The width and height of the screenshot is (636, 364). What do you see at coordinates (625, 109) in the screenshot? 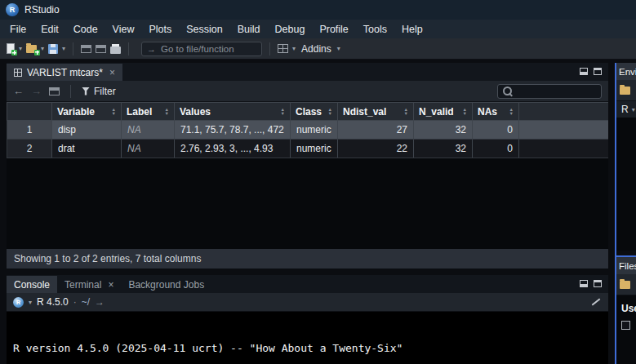
I see `environment-language-label: R` at bounding box center [625, 109].